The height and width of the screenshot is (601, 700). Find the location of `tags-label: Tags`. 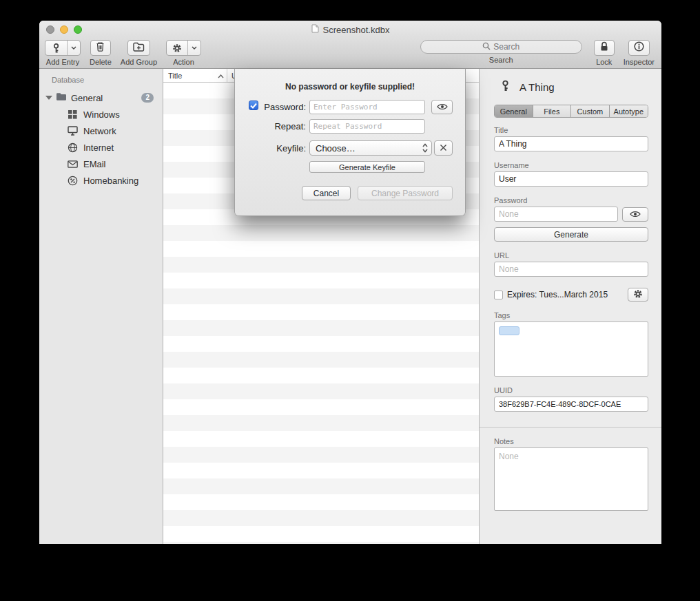

tags-label: Tags is located at coordinates (571, 315).